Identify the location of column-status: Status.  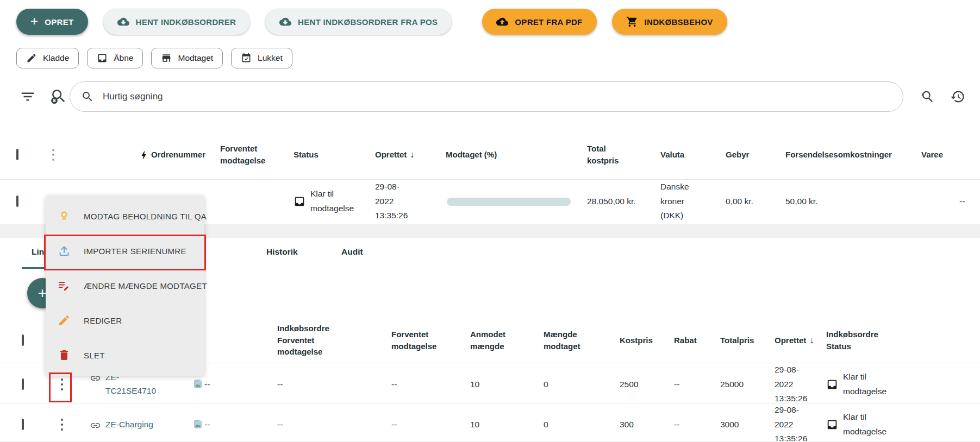
(334, 155).